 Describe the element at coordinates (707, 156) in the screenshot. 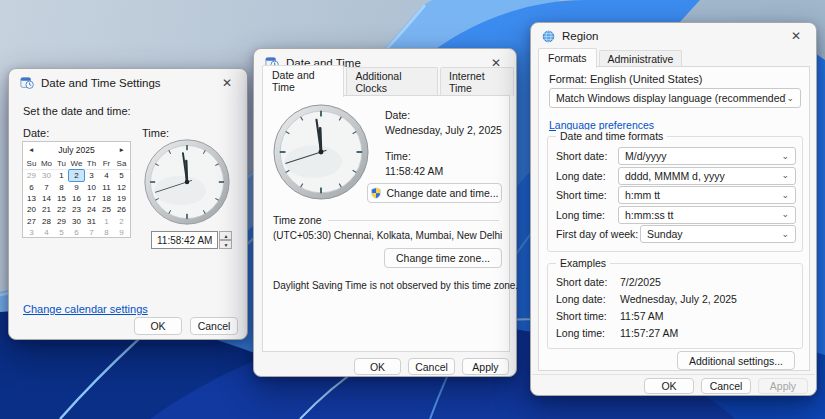

I see `short-date-dropdown: M/d/yyyy ⌄` at that location.